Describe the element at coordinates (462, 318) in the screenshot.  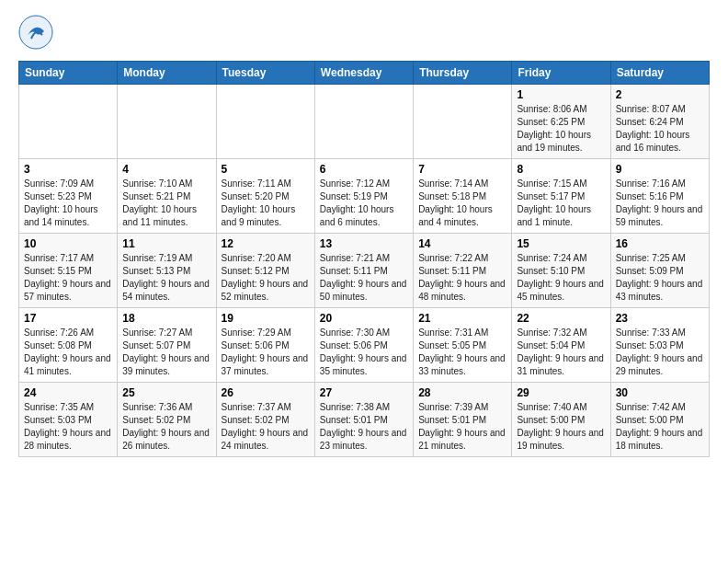
I see `day-number: 21` at that location.